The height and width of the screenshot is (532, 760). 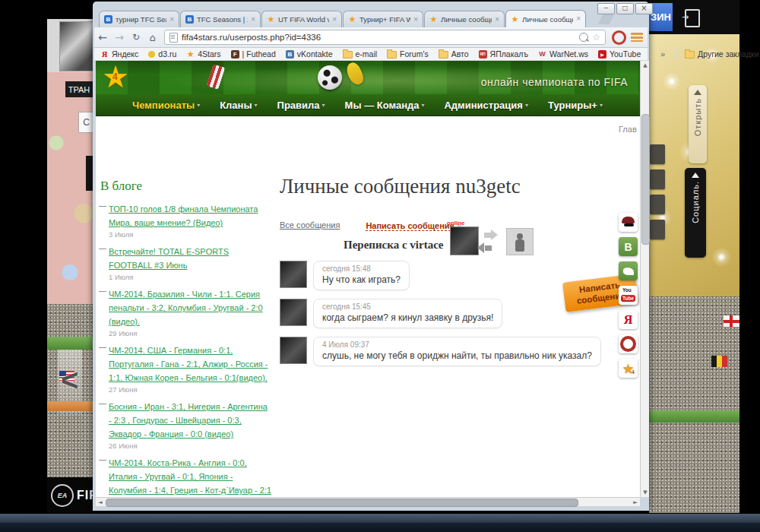 I want to click on bookmark-item: | Futhead, so click(x=254, y=54).